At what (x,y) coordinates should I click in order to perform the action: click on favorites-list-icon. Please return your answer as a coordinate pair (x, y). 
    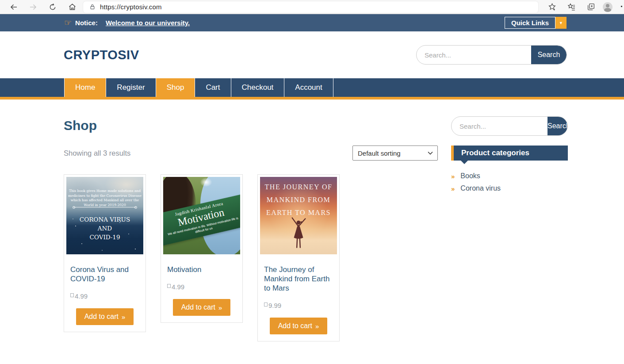
    Looking at the image, I should click on (571, 7).